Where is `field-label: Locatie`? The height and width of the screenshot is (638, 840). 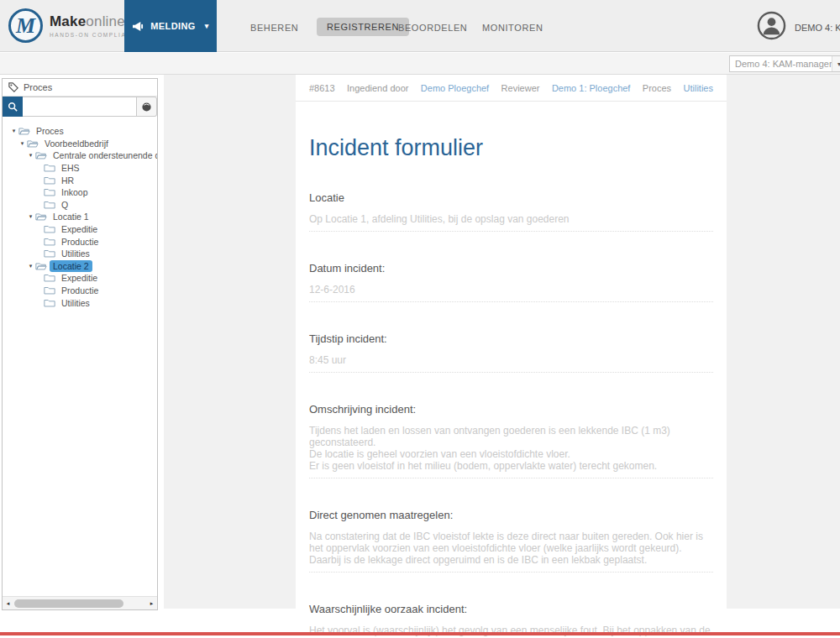
field-label: Locatie is located at coordinates (511, 198).